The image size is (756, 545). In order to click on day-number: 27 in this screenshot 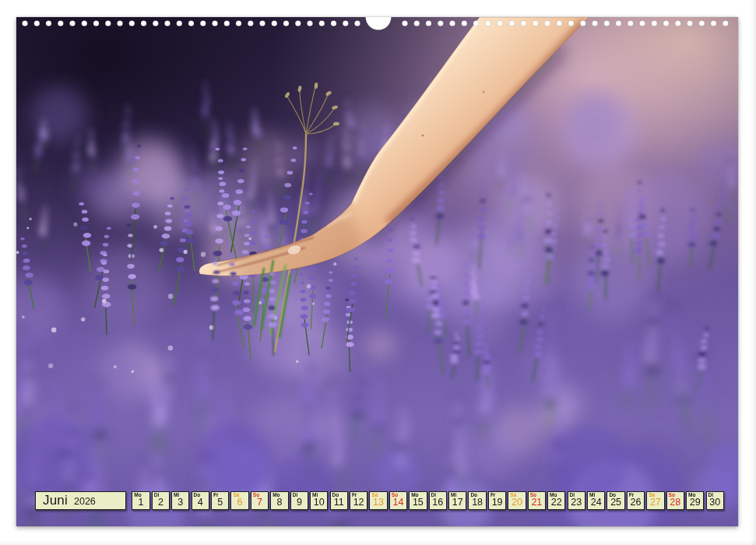, I will do `click(656, 503)`.